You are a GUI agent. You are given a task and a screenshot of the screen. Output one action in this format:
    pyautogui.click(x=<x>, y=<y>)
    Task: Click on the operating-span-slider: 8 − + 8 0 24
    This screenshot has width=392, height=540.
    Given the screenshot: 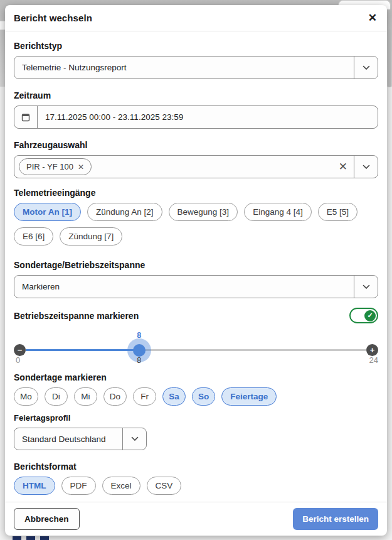 What is the action you would take?
    pyautogui.click(x=196, y=348)
    